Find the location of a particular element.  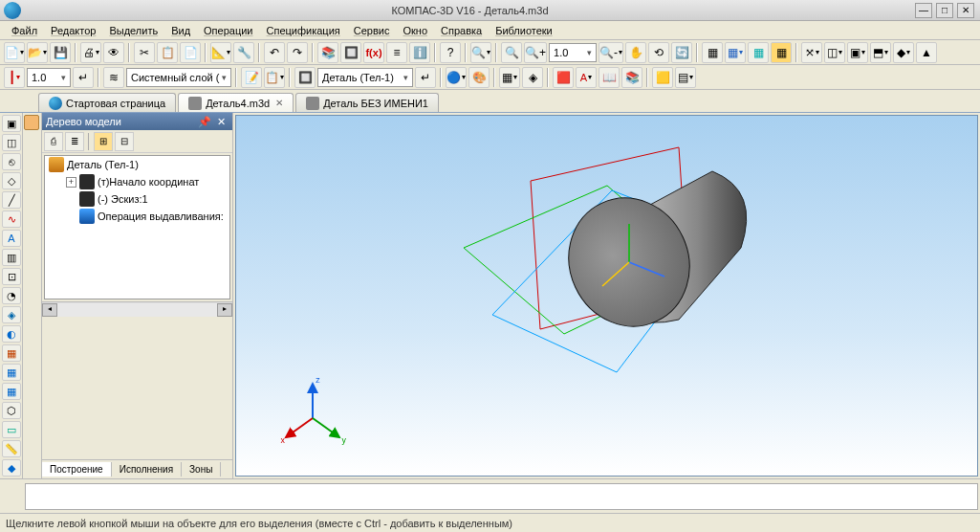

expand-icon: + is located at coordinates (71, 182).